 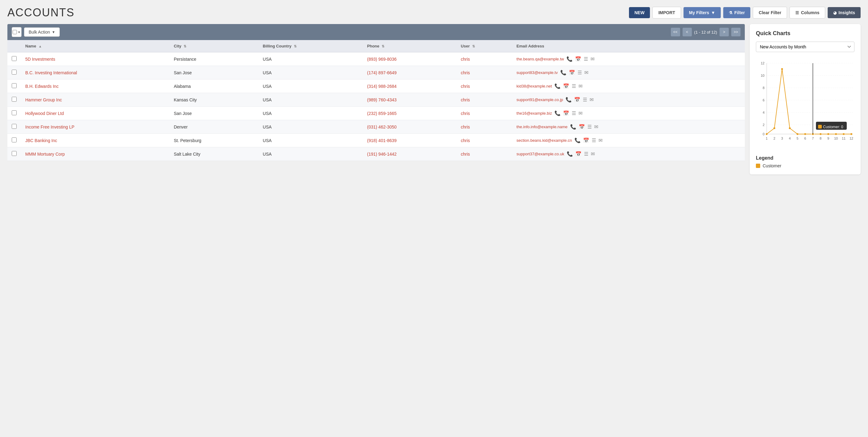 What do you see at coordinates (844, 13) in the screenshot?
I see `insights-button: ◕ Insights` at bounding box center [844, 13].